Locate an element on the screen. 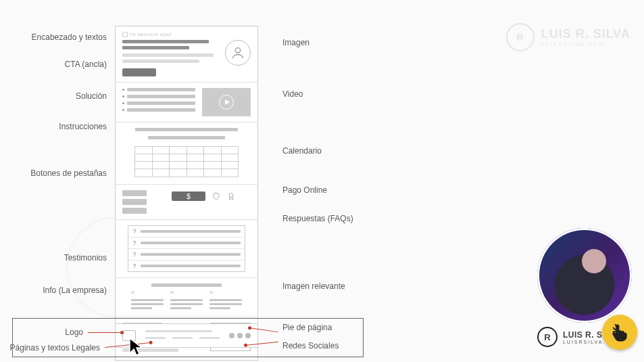 This screenshot has width=644, height=362. pointer-hand-icon is located at coordinates (620, 332).